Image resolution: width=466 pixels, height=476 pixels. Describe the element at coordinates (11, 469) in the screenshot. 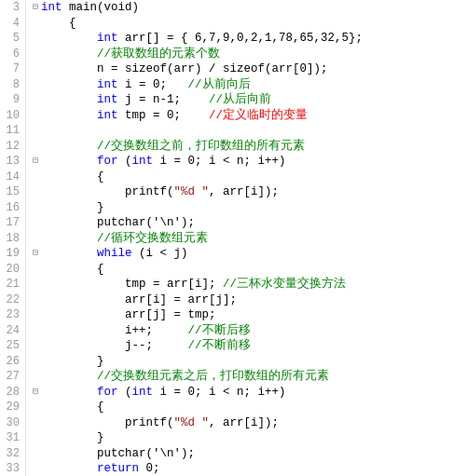

I see `line-number: 33` at that location.